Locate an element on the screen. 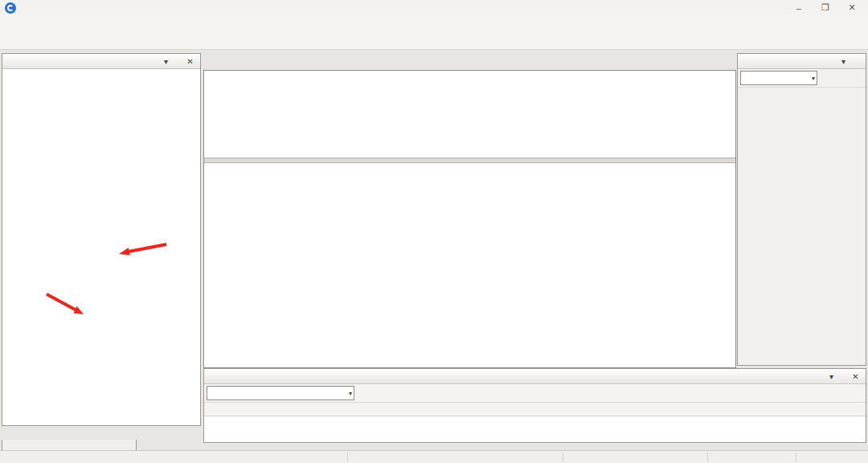 This screenshot has height=463, width=868. minimize-button: – is located at coordinates (799, 8).